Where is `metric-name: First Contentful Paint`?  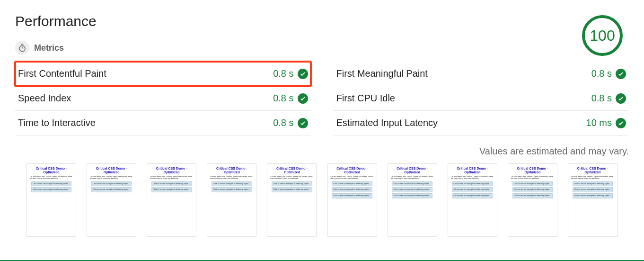 metric-name: First Contentful Paint is located at coordinates (62, 74).